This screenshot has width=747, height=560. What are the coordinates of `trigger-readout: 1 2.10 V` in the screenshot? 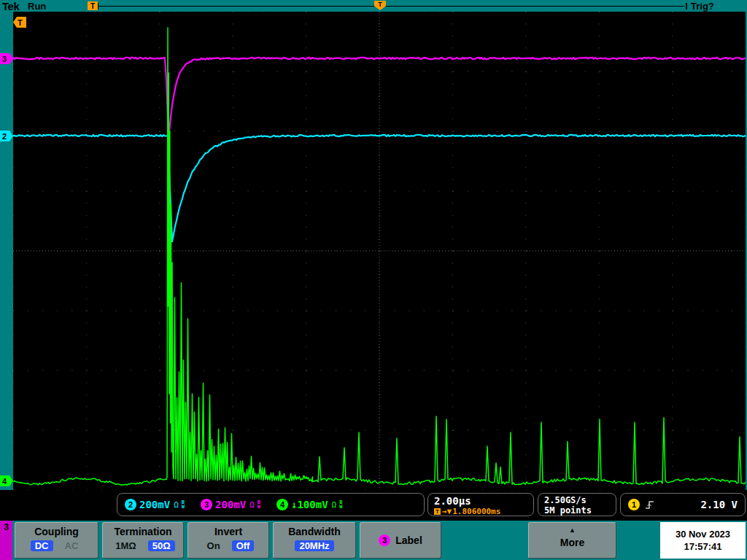 It's located at (683, 505).